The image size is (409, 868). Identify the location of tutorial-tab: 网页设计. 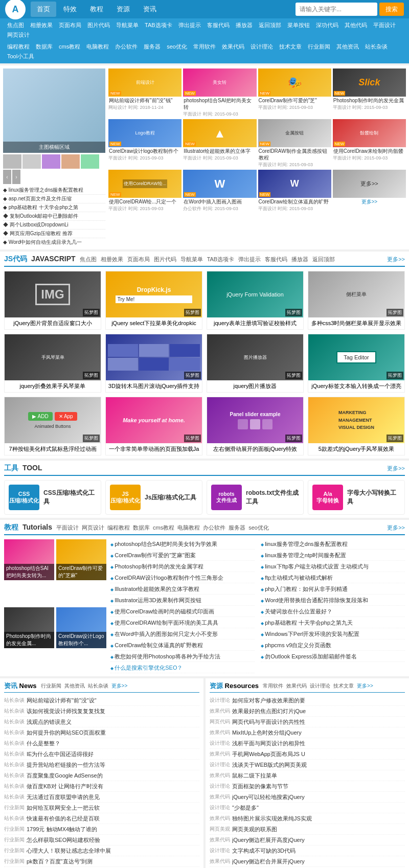
(93, 528).